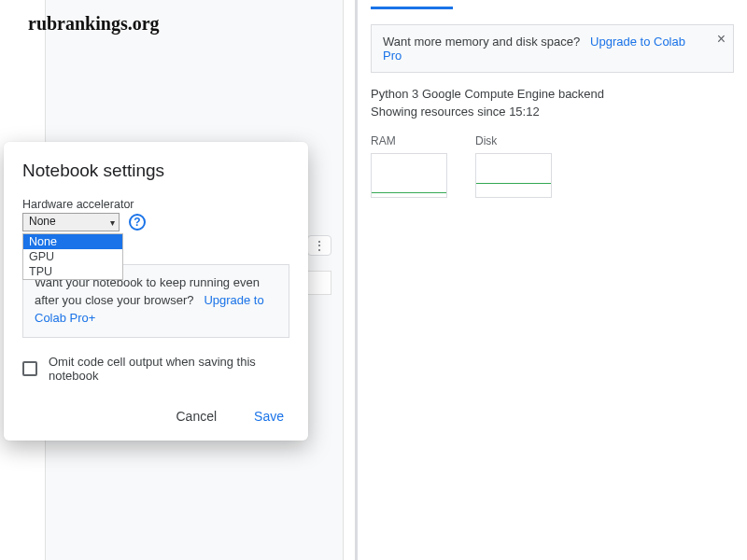 The width and height of the screenshot is (747, 560). What do you see at coordinates (269, 416) in the screenshot?
I see `save-button: Save` at bounding box center [269, 416].